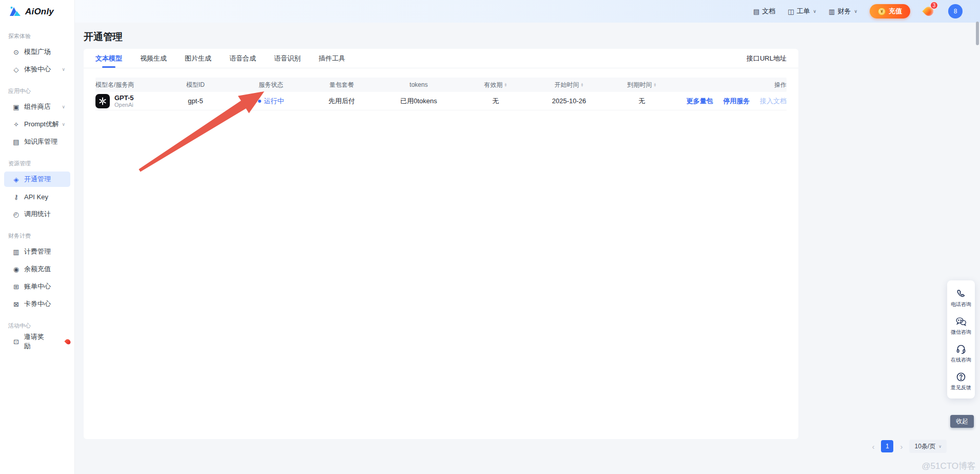  I want to click on stats-icon: ◴, so click(16, 215).